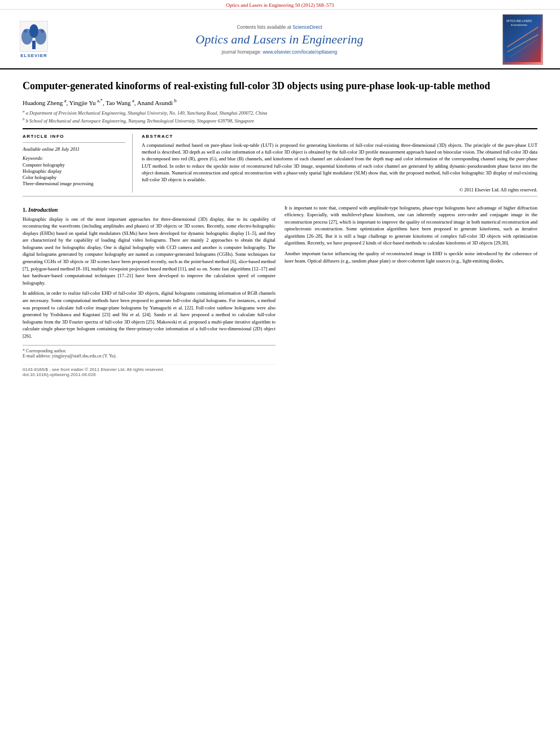 This screenshot has height=747, width=560. Describe the element at coordinates (149, 368) in the screenshot. I see `footer-bar: 0143-8166/$ - see front matter © 2011 El…` at that location.